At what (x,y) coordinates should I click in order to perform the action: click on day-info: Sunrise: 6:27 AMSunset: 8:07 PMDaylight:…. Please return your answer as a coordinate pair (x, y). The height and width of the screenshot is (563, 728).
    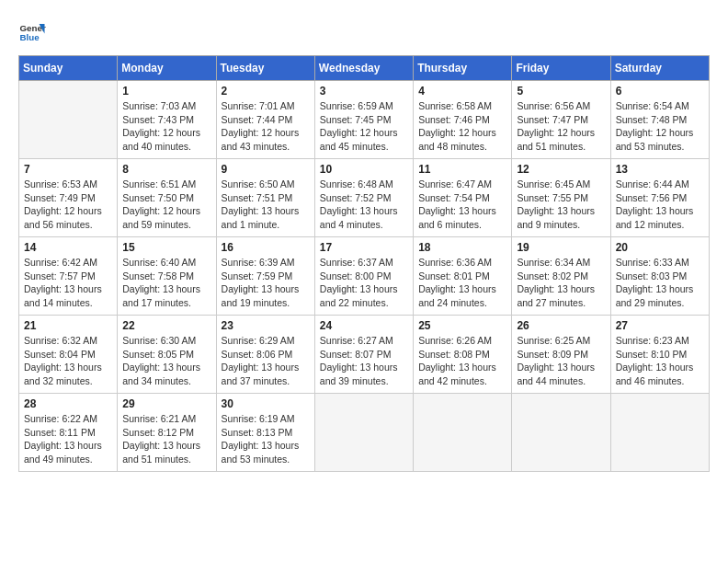
    Looking at the image, I should click on (364, 361).